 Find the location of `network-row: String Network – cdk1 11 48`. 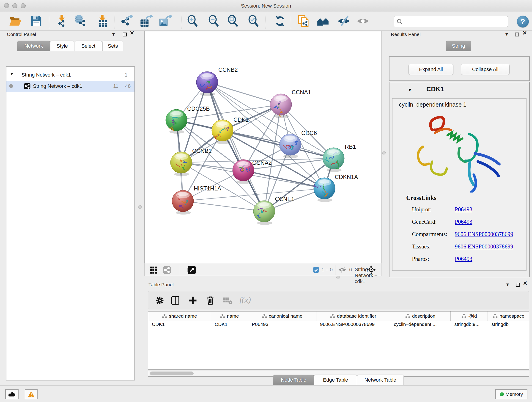

network-row: String Network – cdk1 11 48 is located at coordinates (70, 86).